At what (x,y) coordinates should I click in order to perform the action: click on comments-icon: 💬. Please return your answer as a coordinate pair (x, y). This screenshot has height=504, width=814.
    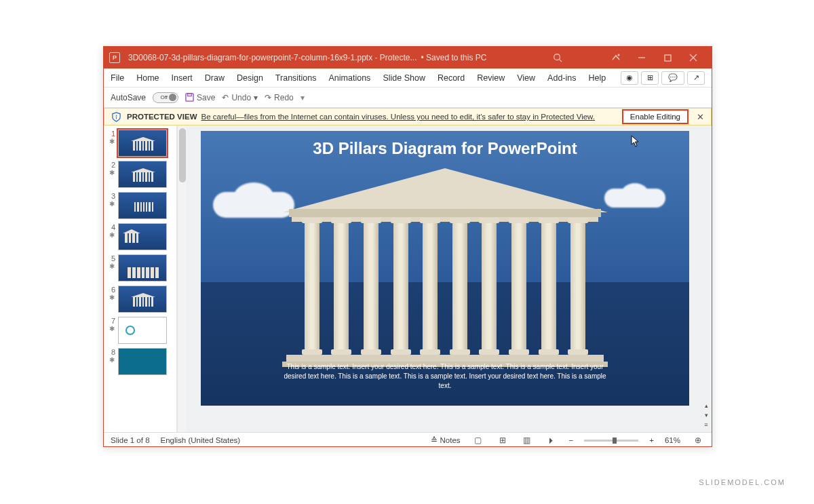
    Looking at the image, I should click on (673, 78).